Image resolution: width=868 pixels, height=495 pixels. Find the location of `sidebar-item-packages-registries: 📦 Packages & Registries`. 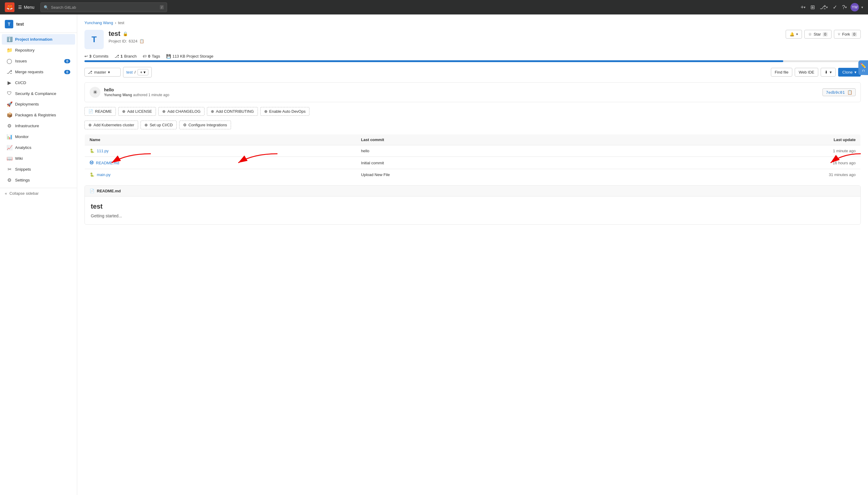

sidebar-item-packages-registries: 📦 Packages & Registries is located at coordinates (38, 115).